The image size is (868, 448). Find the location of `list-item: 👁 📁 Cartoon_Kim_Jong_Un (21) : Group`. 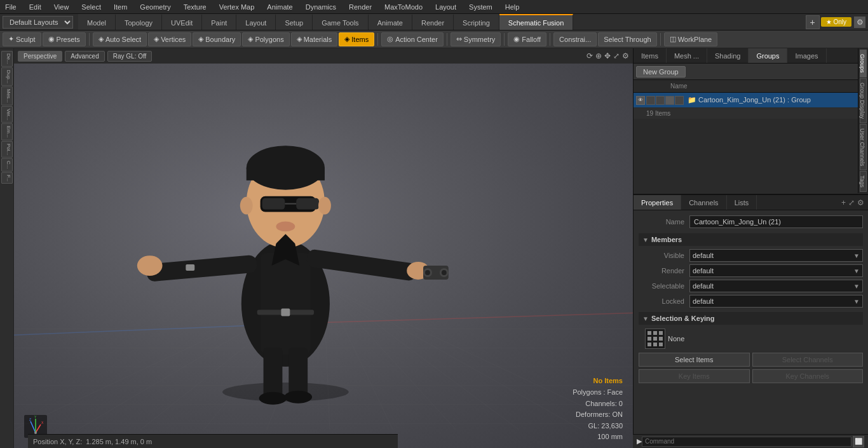

list-item: 👁 📁 Cartoon_Kim_Jong_Un (21) : Group is located at coordinates (751, 100).